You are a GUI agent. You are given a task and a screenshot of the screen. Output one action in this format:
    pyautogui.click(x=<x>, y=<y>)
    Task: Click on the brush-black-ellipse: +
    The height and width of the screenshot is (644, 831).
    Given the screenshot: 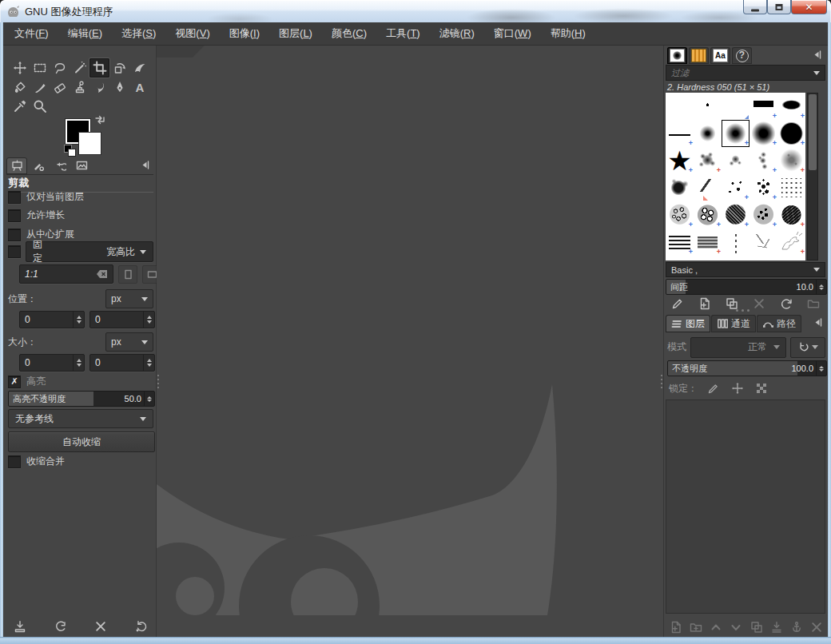 What is the action you would take?
    pyautogui.click(x=791, y=106)
    